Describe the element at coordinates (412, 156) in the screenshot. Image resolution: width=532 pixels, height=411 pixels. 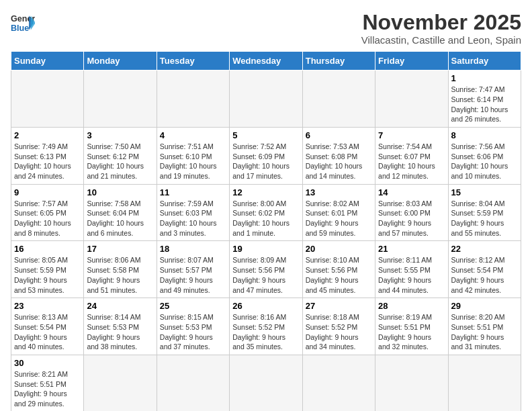
I see `calendar-cell: 7Sunrise: 7:54 AMSunset: 6:07 PMDaylight…` at that location.